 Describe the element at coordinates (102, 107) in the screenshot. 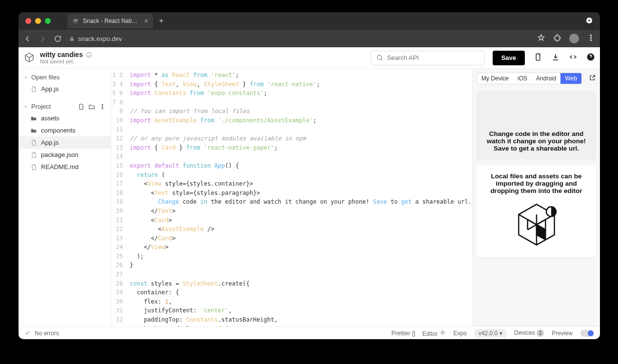

I see `more-icon` at that location.